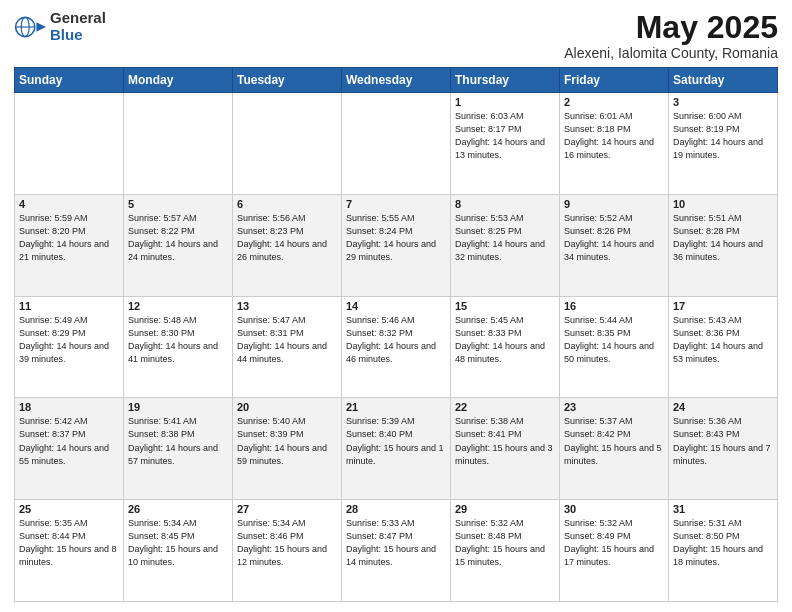 Image resolution: width=792 pixels, height=612 pixels. I want to click on calendar-cell: 7Sunrise: 5:55 AMSunset: 8:24 PMDaylight…, so click(396, 245).